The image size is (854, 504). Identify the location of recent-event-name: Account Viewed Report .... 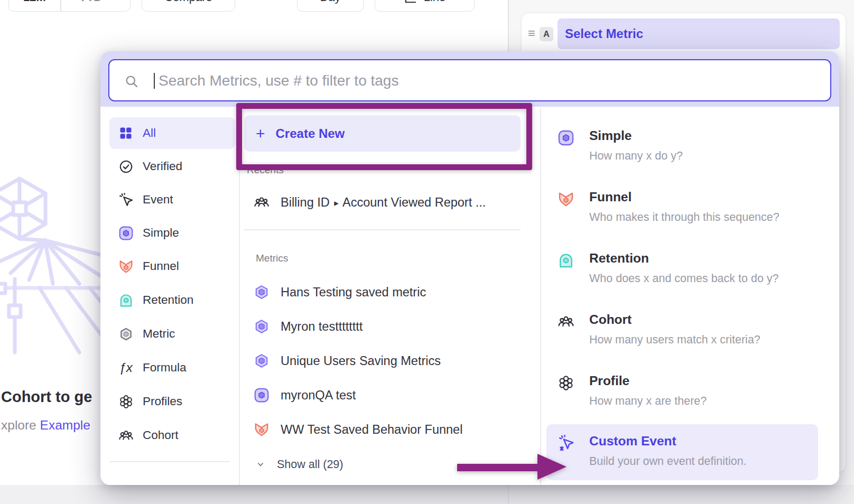
(414, 202).